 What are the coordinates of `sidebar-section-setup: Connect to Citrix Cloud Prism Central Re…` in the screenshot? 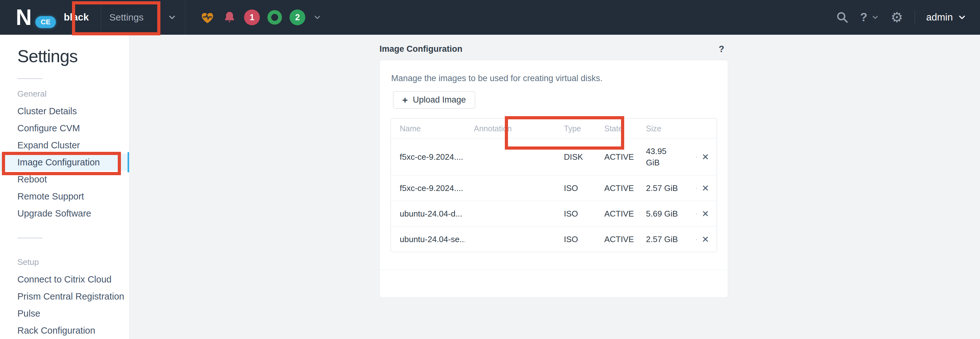 It's located at (65, 305).